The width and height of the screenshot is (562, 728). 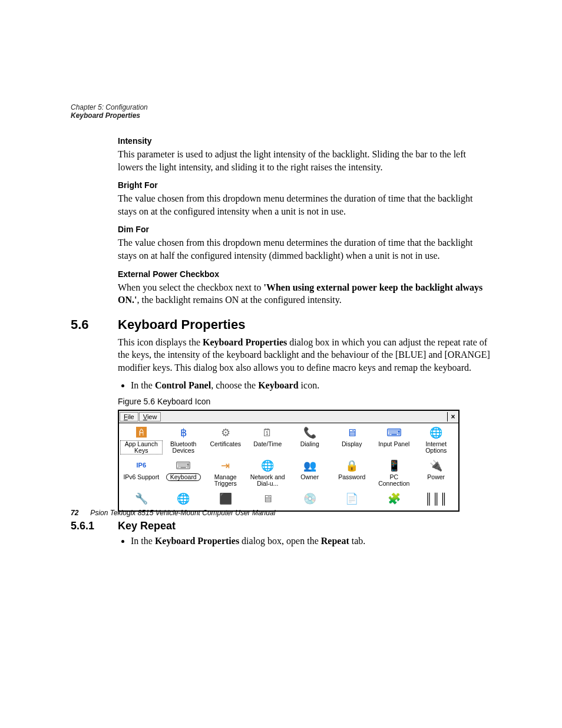 I want to click on icon-cell-unlabeled: 🧩, so click(x=394, y=500).